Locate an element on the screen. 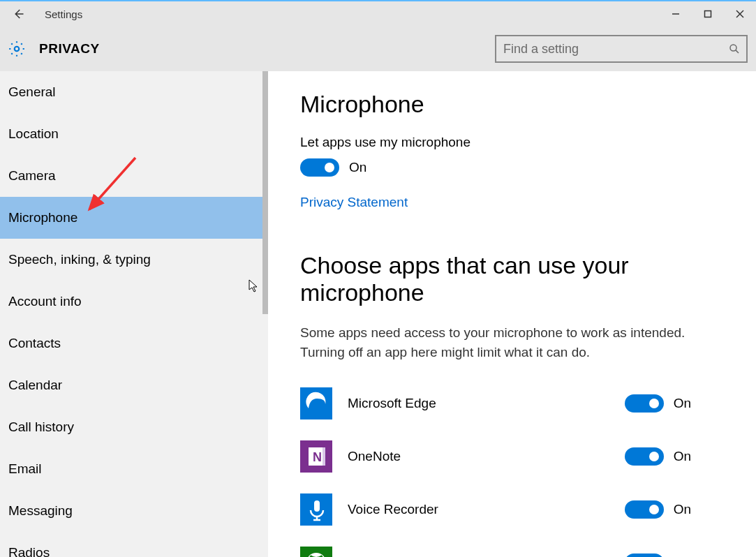  app-row-onenote: NOneNoteOn is located at coordinates (496, 456).